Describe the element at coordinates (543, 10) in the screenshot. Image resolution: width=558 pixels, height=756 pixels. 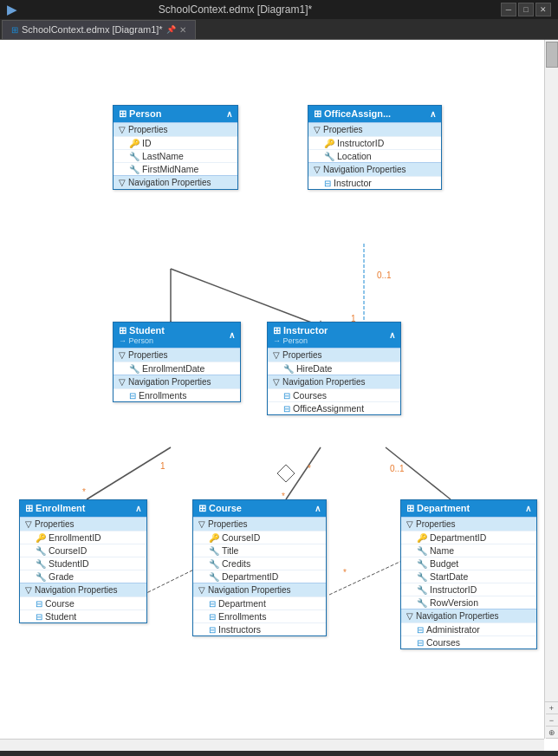
I see `close-button: ✕` at that location.